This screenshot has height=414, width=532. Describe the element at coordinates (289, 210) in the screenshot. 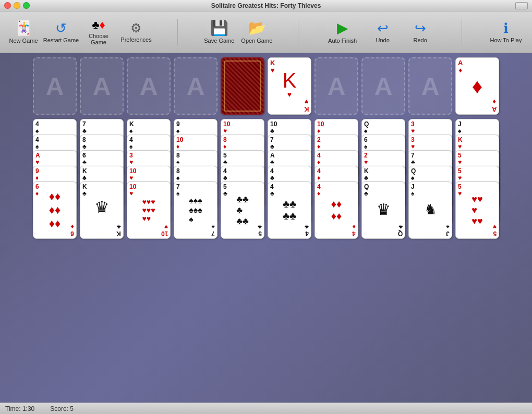

I see `card-4c-col6-2: 4♣ ♣♣♣♣ 4♣` at that location.